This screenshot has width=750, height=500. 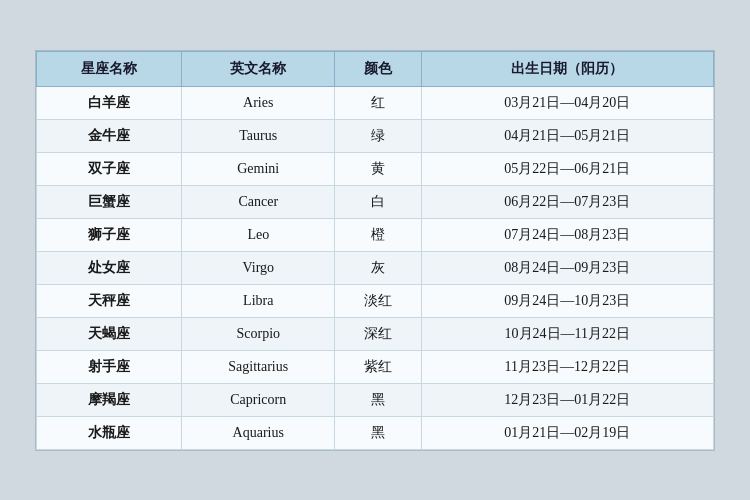 I want to click on col-header-color: 颜色, so click(x=378, y=68).